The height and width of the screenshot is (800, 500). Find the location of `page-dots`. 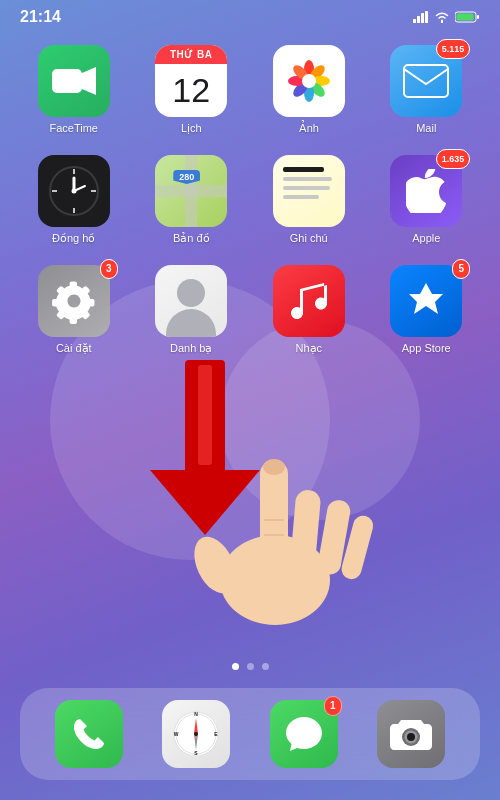

page-dots is located at coordinates (250, 666).